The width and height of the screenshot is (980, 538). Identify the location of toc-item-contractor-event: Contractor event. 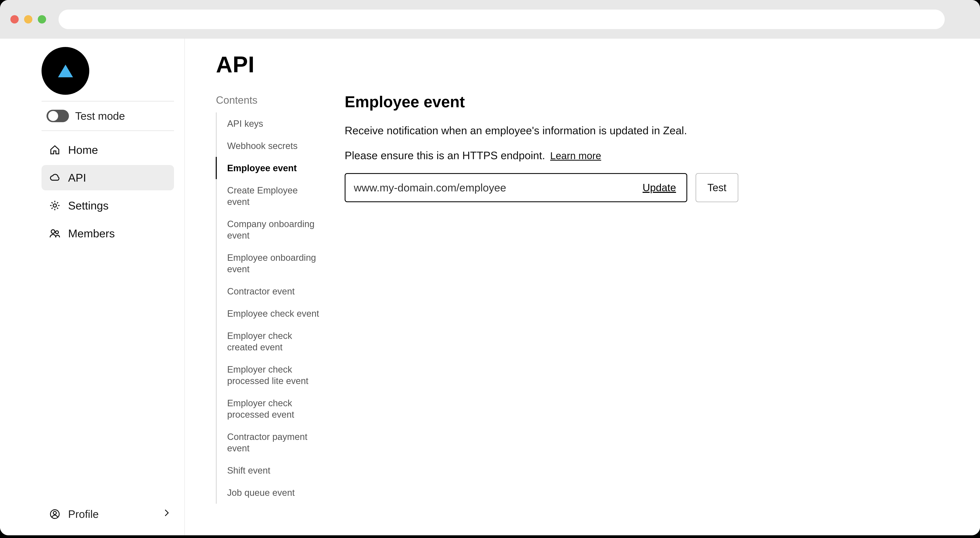
(270, 291).